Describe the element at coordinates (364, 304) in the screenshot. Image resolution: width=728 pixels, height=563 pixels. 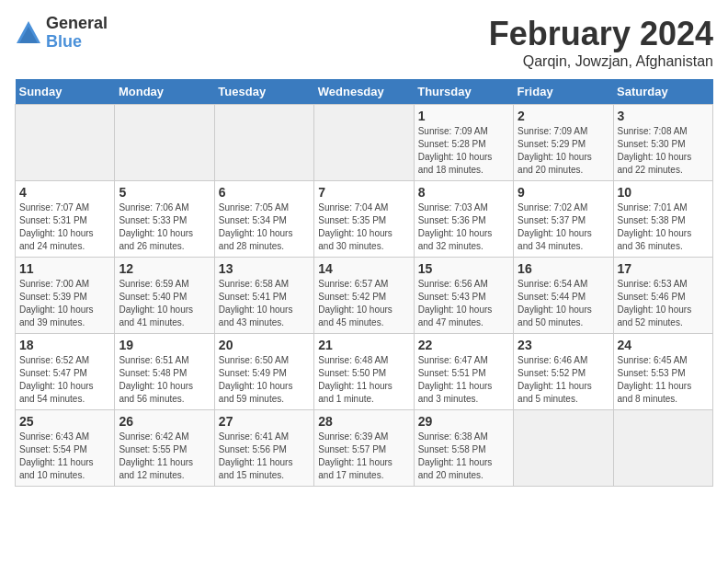
I see `day-info: Sunrise: 6:57 AM Sunset: 5:42 PM Dayligh…` at that location.